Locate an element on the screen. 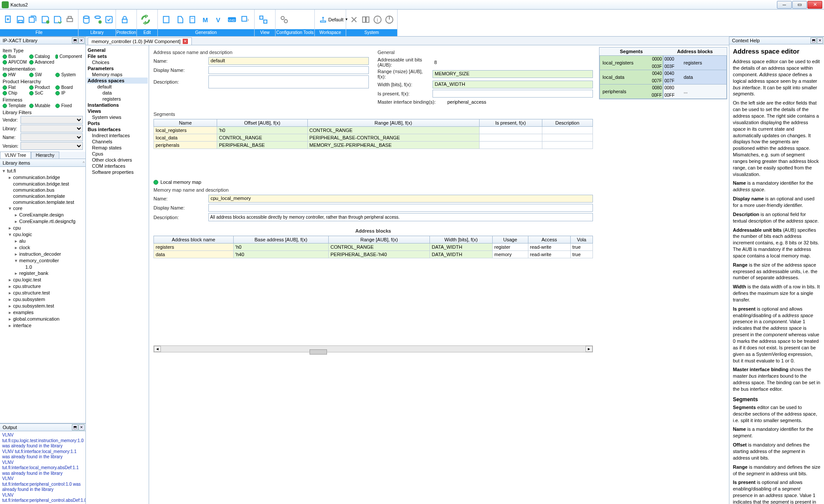 The image size is (824, 504). filter-chip: Bus is located at coordinates (16, 57).